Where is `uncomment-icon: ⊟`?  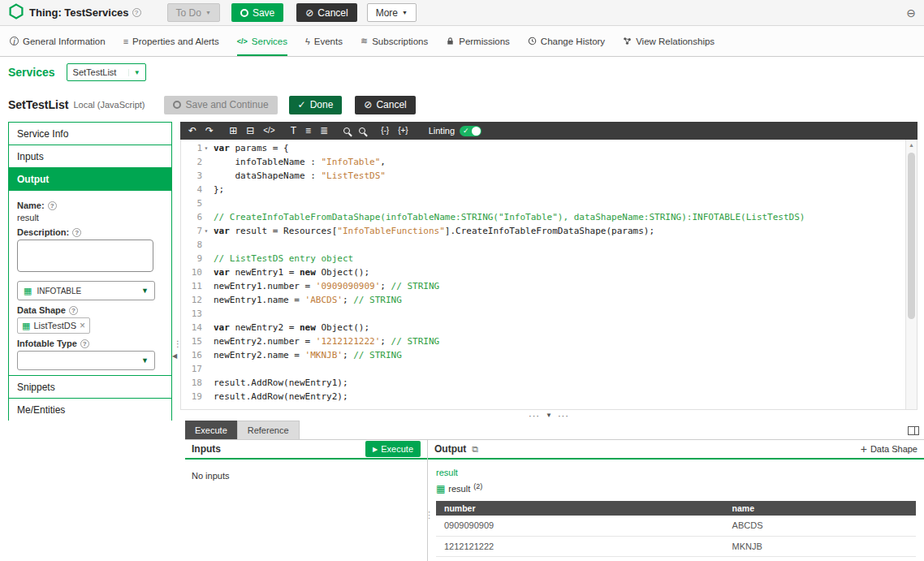
uncomment-icon: ⊟ is located at coordinates (250, 131).